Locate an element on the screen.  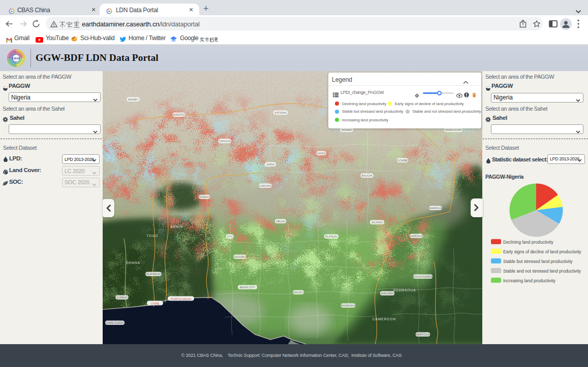
svg-text: ADAMAOUA is located at coordinates (405, 290).